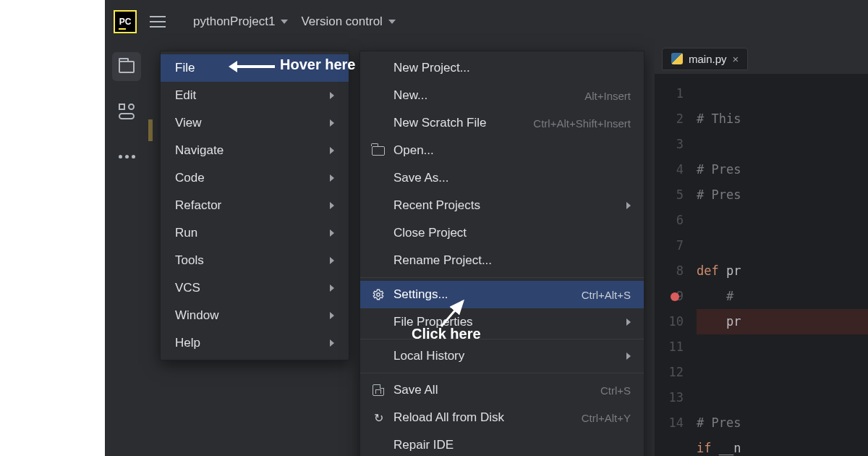 Image resolution: width=868 pixels, height=456 pixels. Describe the element at coordinates (255, 206) in the screenshot. I see `menu-refactor: Refactor` at that location.